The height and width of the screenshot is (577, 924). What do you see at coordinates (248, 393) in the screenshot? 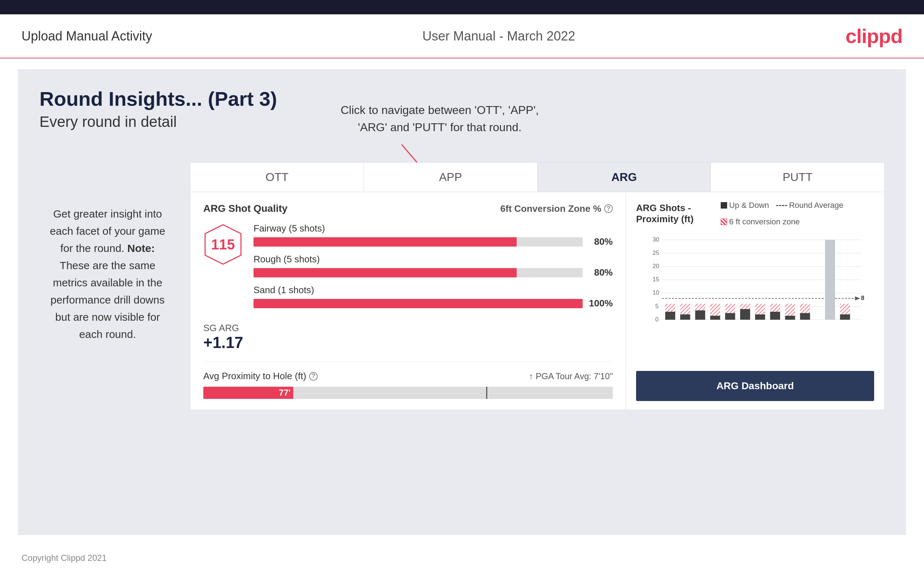
I see `proximity-bar-fill: 77'` at bounding box center [248, 393].